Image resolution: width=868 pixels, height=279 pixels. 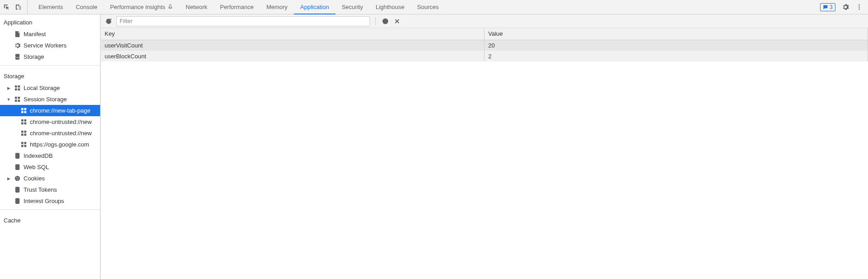 I want to click on trust-tokens-label: Trust Tokens, so click(x=40, y=190).